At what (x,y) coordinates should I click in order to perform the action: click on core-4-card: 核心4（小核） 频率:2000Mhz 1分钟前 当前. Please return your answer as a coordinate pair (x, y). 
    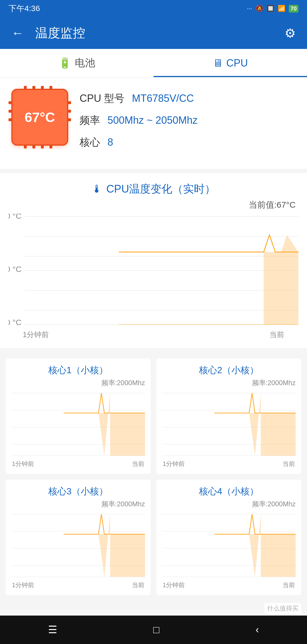
    Looking at the image, I should click on (229, 537).